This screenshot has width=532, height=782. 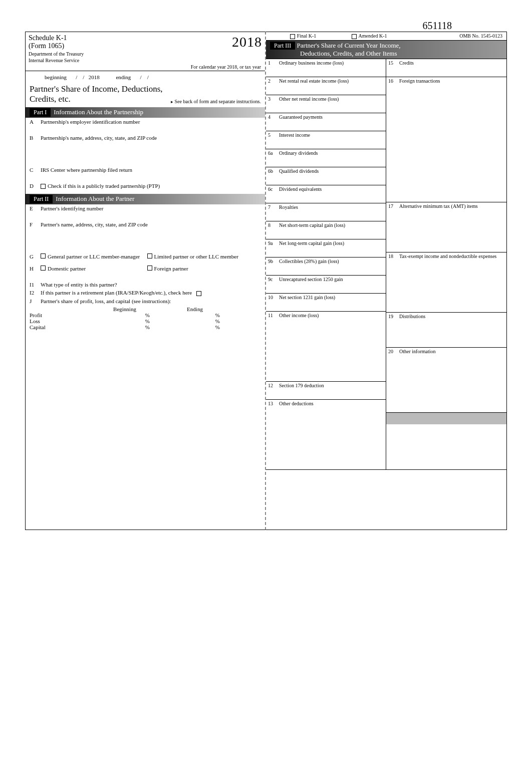 What do you see at coordinates (151, 138) in the screenshot?
I see `line-B-label: Partnership's name, address, city, state…` at bounding box center [151, 138].